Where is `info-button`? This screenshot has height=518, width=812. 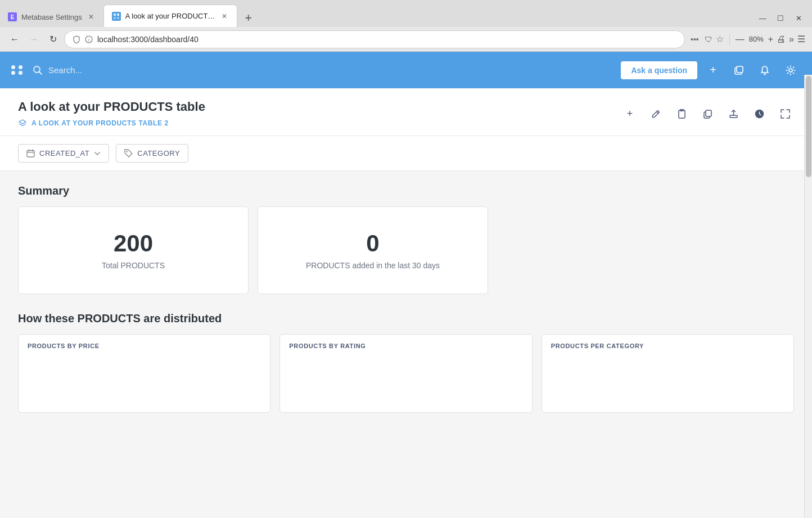 info-button is located at coordinates (682, 114).